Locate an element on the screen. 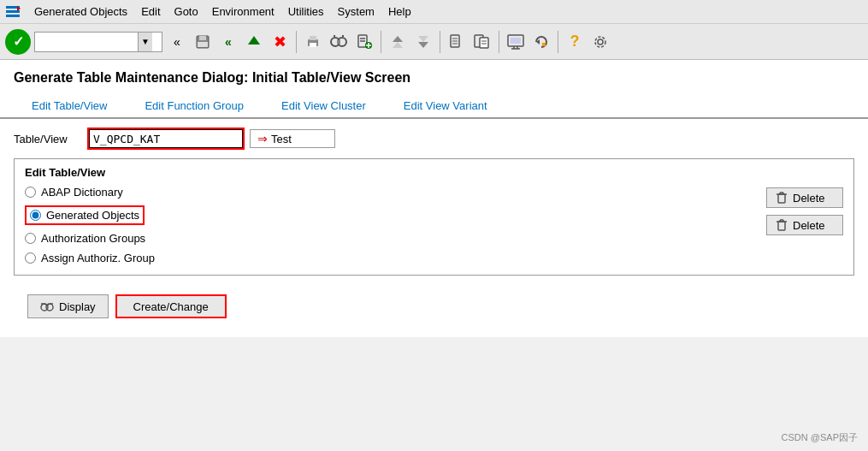  tab-edit-view-cluster: Edit View Cluster is located at coordinates (323, 106).